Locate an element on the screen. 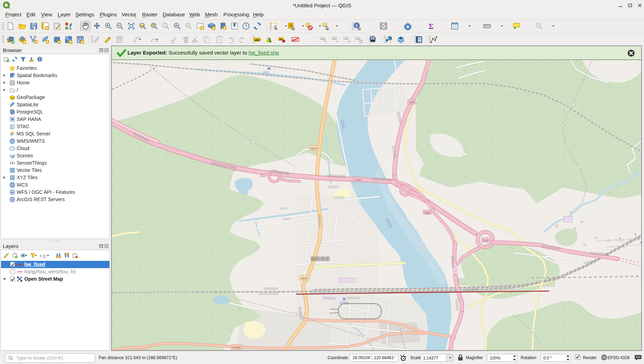 This screenshot has width=644, height=364. svg-text: G104 is located at coordinates (236, 347).